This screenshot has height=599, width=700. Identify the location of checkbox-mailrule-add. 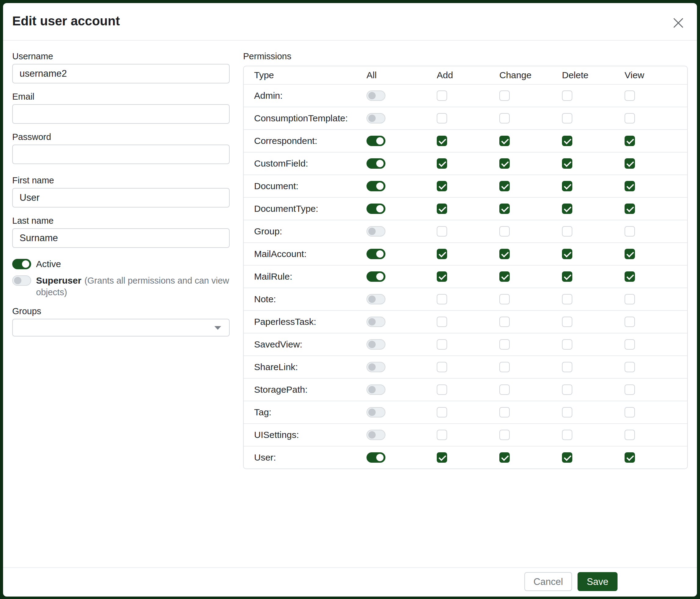
(442, 277).